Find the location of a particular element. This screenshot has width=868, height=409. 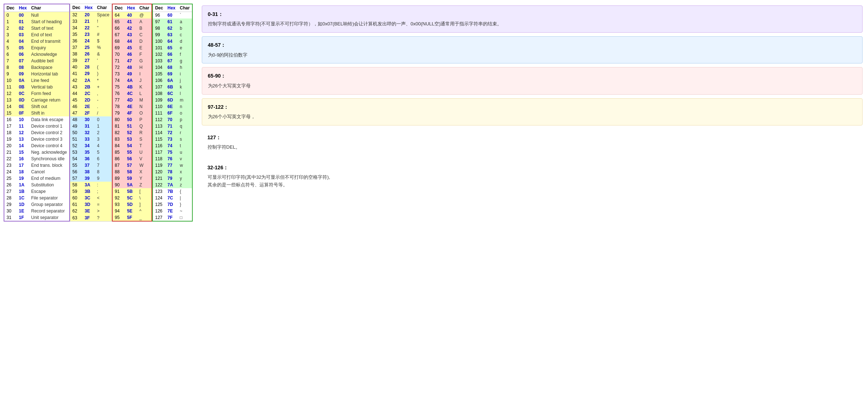

col3-hex-header: Hex is located at coordinates (131, 8).